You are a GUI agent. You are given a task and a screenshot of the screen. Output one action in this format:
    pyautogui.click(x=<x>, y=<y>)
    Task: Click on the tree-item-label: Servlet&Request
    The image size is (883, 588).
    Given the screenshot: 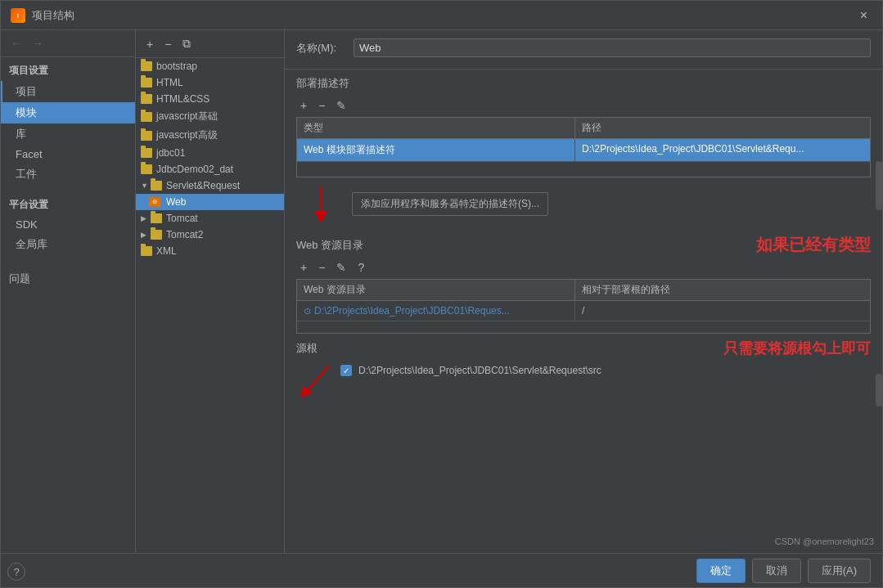 What is the action you would take?
    pyautogui.click(x=203, y=186)
    